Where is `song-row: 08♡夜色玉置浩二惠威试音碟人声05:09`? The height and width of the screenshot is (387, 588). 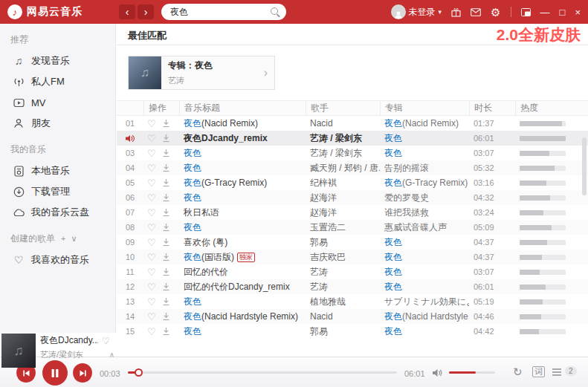
song-row: 08♡夜色玉置浩二惠威试音碟人声05:09 is located at coordinates (352, 227).